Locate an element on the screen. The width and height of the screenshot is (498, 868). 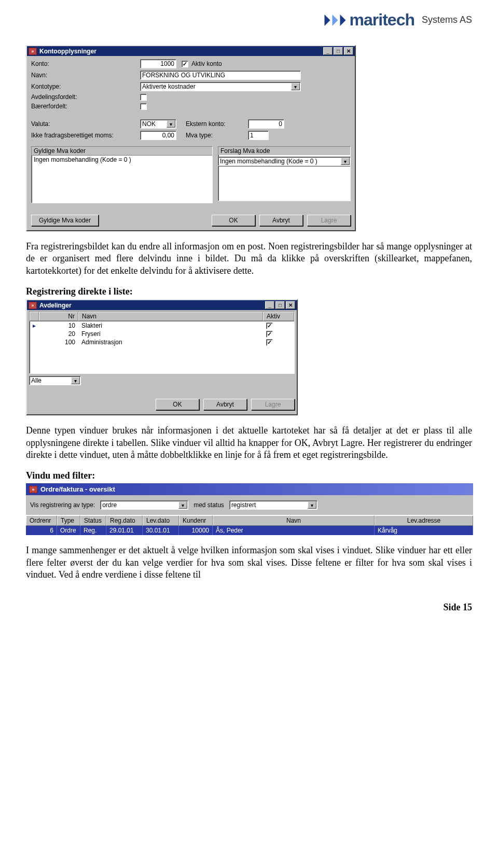
cell-nr: 20 is located at coordinates (59, 334).